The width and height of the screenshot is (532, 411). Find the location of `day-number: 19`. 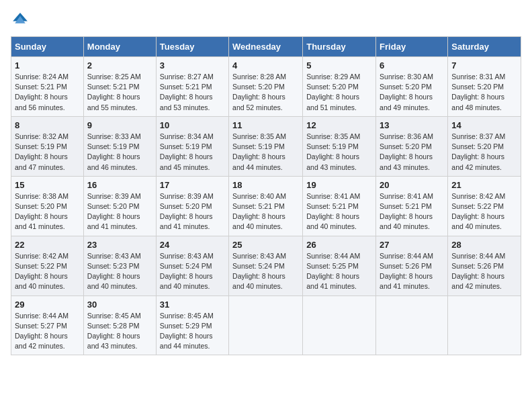

day-number: 19 is located at coordinates (339, 185).